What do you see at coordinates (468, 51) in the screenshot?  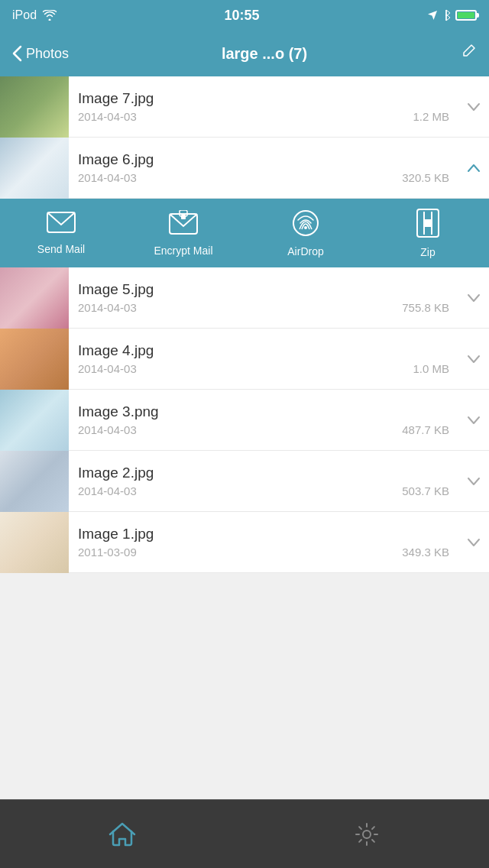 I see `pencil-icon` at bounding box center [468, 51].